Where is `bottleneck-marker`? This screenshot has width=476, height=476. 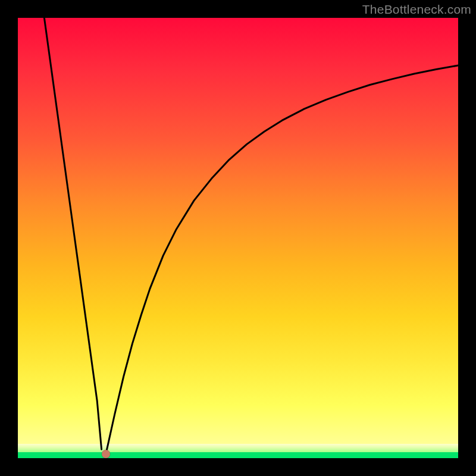 bottleneck-marker is located at coordinates (106, 454).